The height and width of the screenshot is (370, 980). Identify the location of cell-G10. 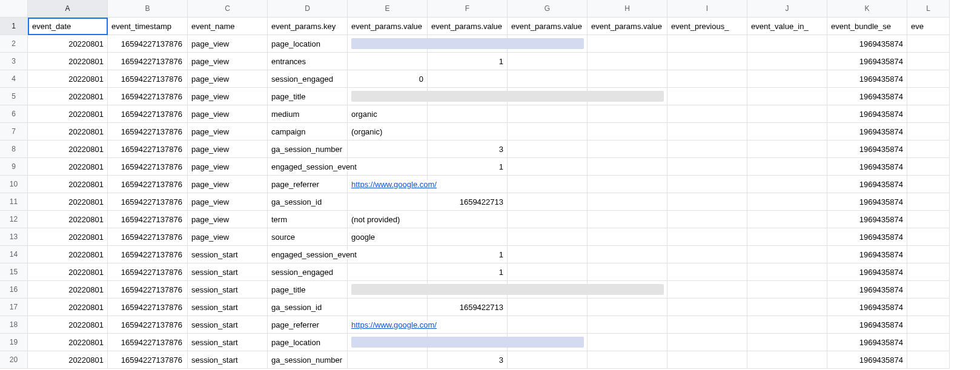
(548, 184).